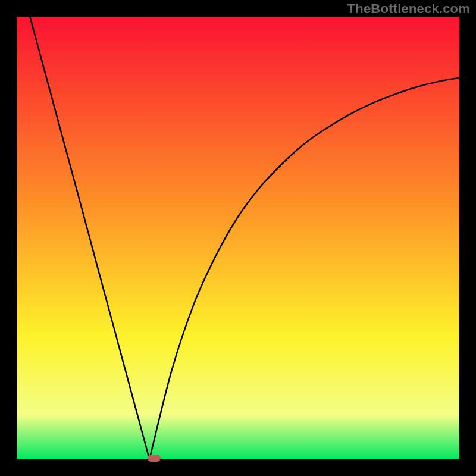  What do you see at coordinates (154, 458) in the screenshot?
I see `minimum-marker` at bounding box center [154, 458].